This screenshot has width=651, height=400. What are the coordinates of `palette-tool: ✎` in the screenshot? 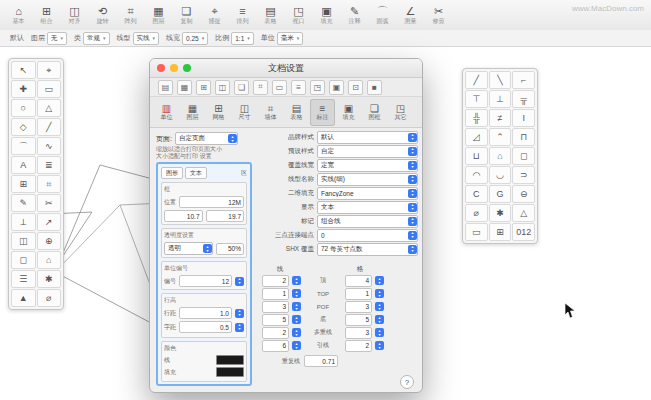 It's located at (24, 203).